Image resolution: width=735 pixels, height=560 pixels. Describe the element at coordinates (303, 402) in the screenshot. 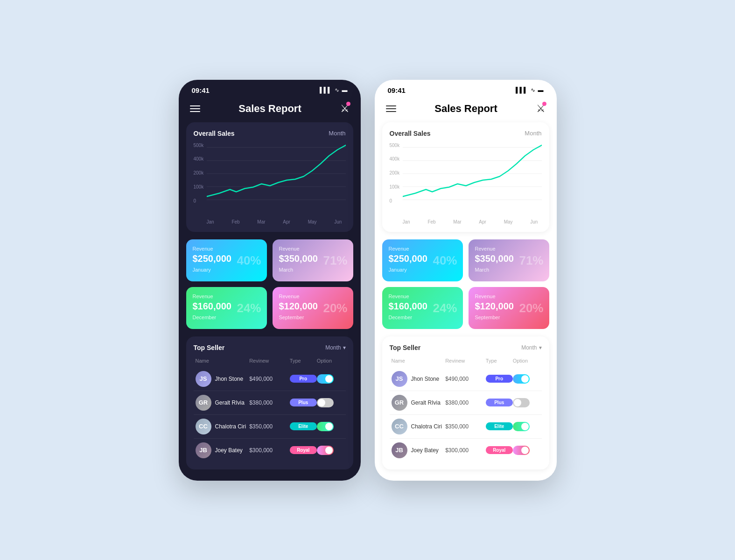

I see `type-badge: Plus` at that location.